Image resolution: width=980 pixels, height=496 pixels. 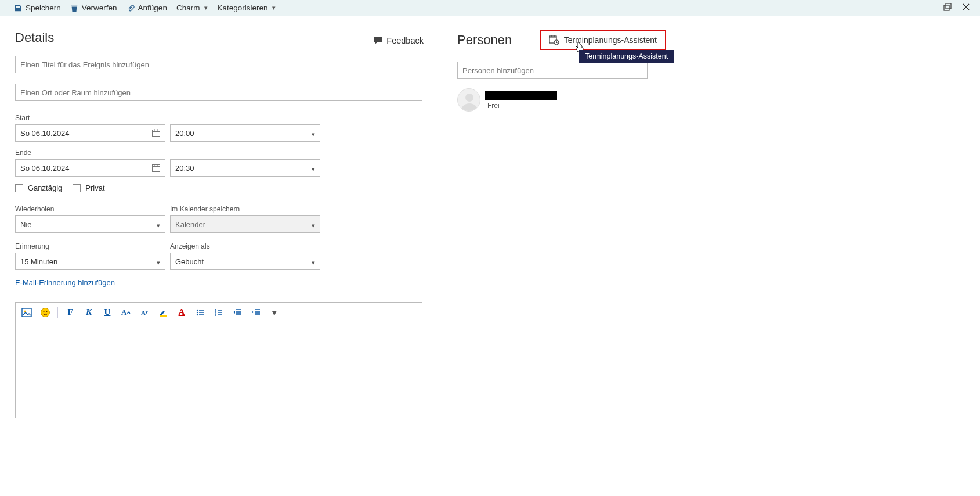 I want to click on editor-body, so click(x=219, y=370).